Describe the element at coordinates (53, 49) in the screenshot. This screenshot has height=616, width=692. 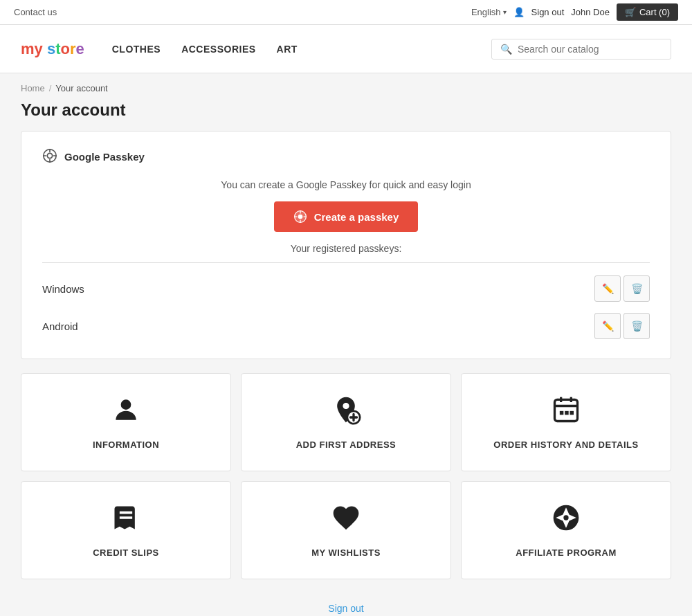
I see `logo: my store` at that location.